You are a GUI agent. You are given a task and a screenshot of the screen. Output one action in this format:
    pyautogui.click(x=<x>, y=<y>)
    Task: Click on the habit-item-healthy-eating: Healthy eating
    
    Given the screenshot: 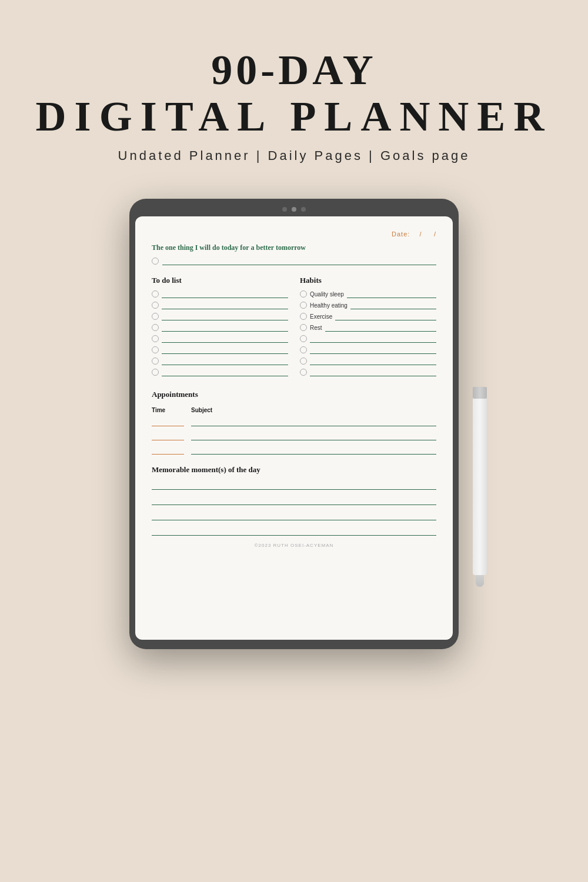 What is the action you would take?
    pyautogui.click(x=368, y=305)
    